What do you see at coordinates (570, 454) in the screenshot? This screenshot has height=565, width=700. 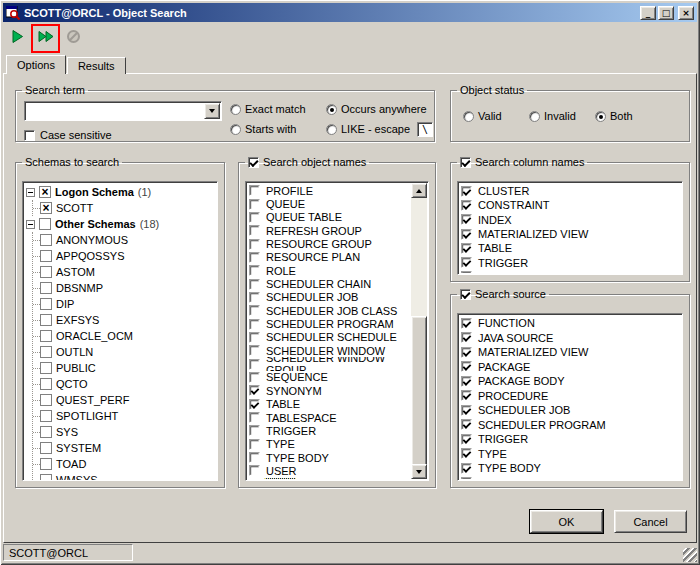 I see `checklist-item-type: TYPE` at bounding box center [570, 454].